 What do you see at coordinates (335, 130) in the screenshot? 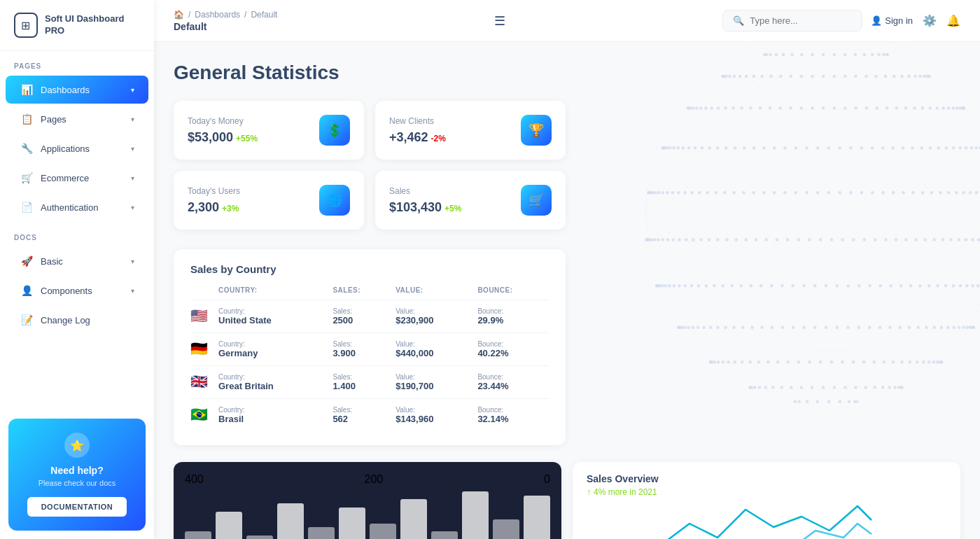
I see `stat-icon-0: 💲` at bounding box center [335, 130].